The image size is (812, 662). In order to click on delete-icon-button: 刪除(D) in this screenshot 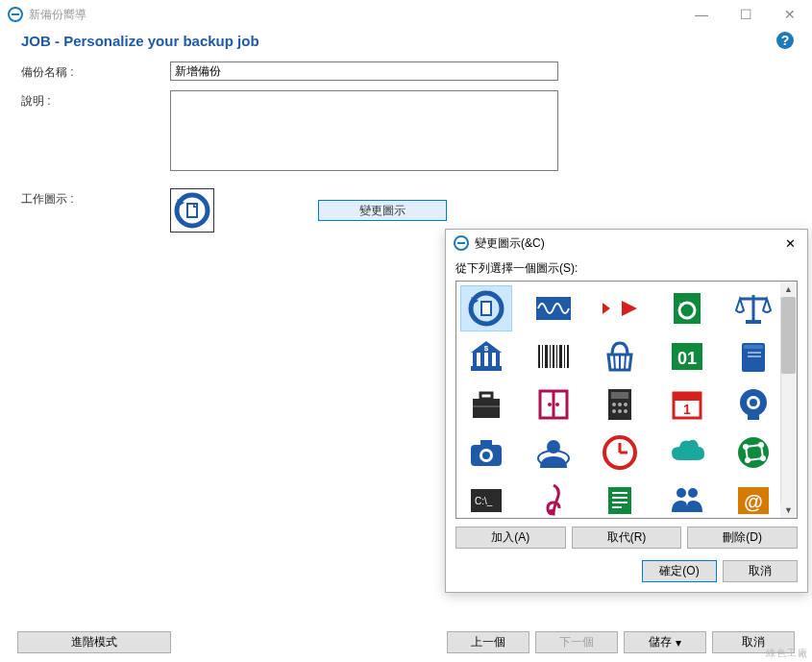, I will do `click(742, 538)`.